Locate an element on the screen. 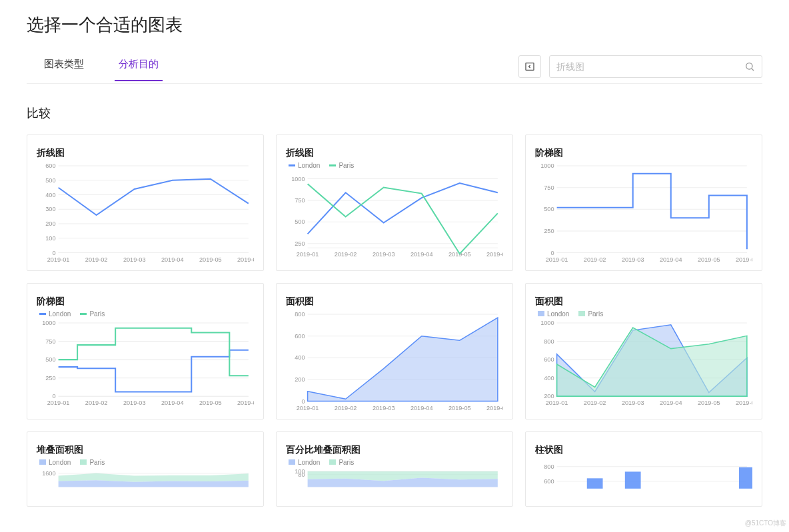 This screenshot has width=789, height=532. search-box is located at coordinates (656, 67).